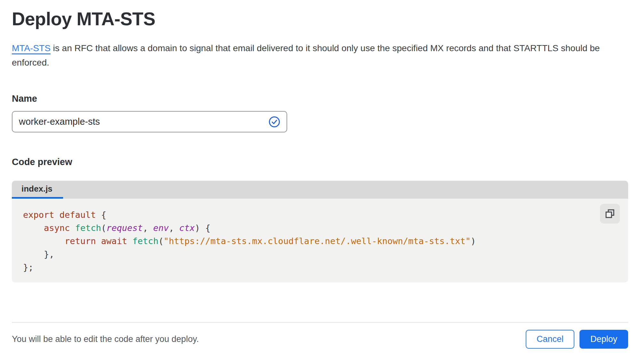 The image size is (640, 364). I want to click on code-line: };, so click(311, 267).